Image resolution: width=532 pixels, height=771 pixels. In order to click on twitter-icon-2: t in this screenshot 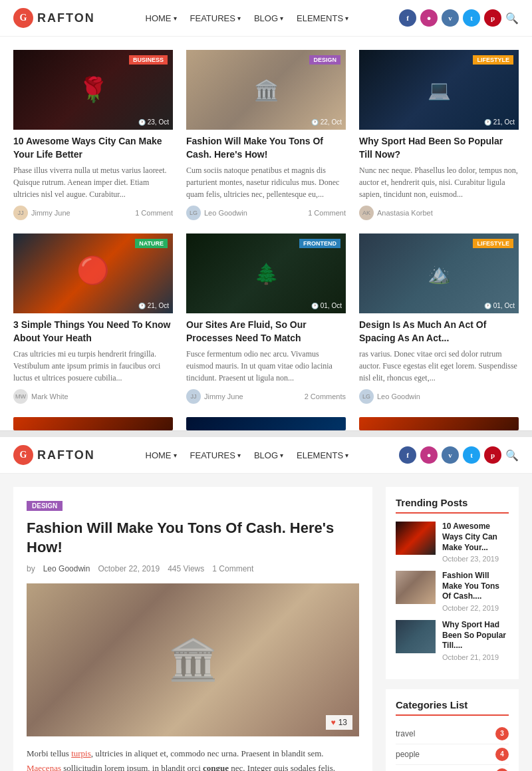, I will do `click(471, 455)`.